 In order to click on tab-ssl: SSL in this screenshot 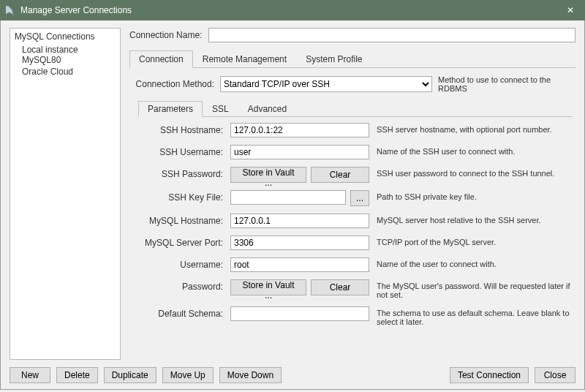, I will do `click(221, 109)`.